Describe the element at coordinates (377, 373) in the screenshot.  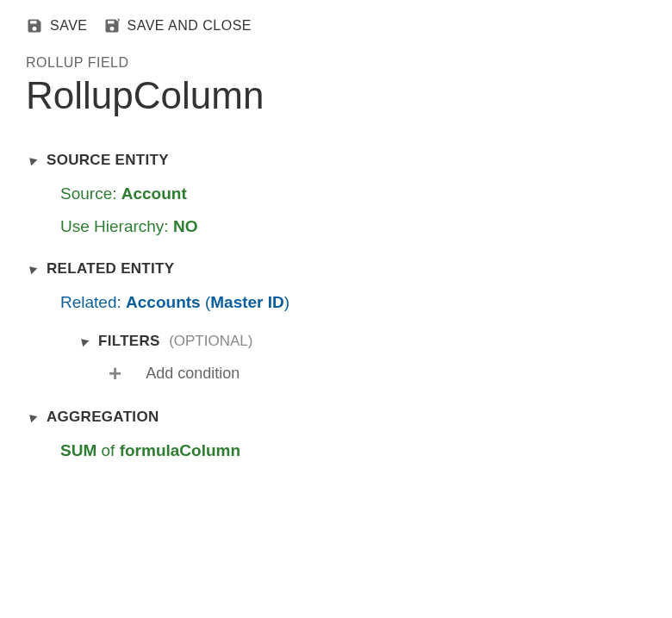
I see `add-condition-button: + Add condition` at that location.